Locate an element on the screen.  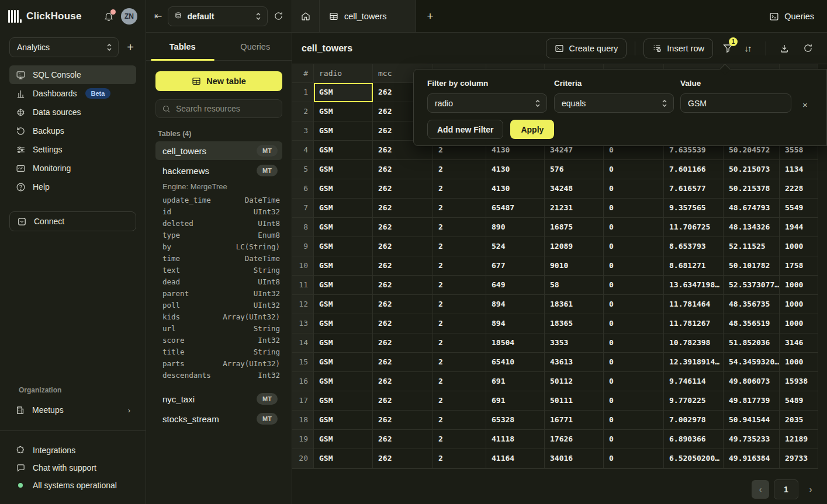
new-tab-button: + is located at coordinates (430, 16).